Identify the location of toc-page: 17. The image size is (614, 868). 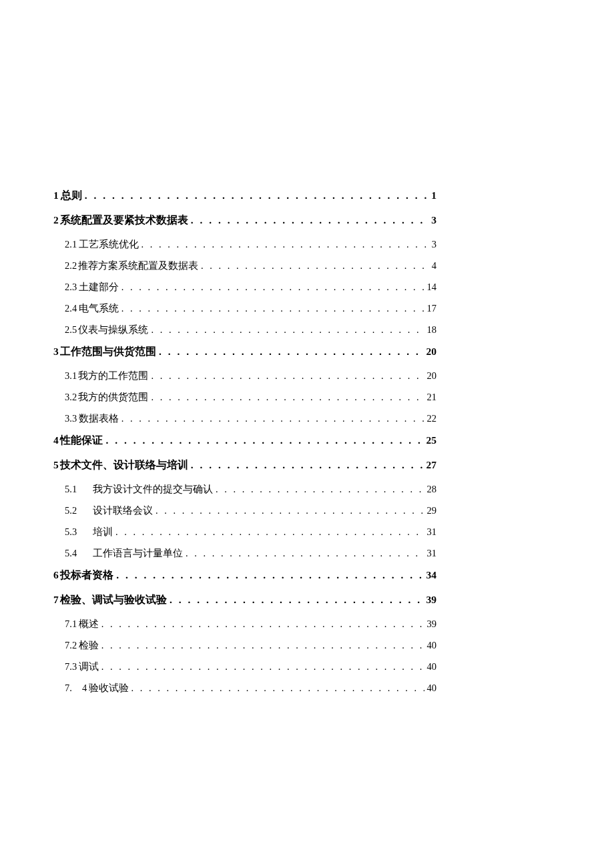
(432, 308).